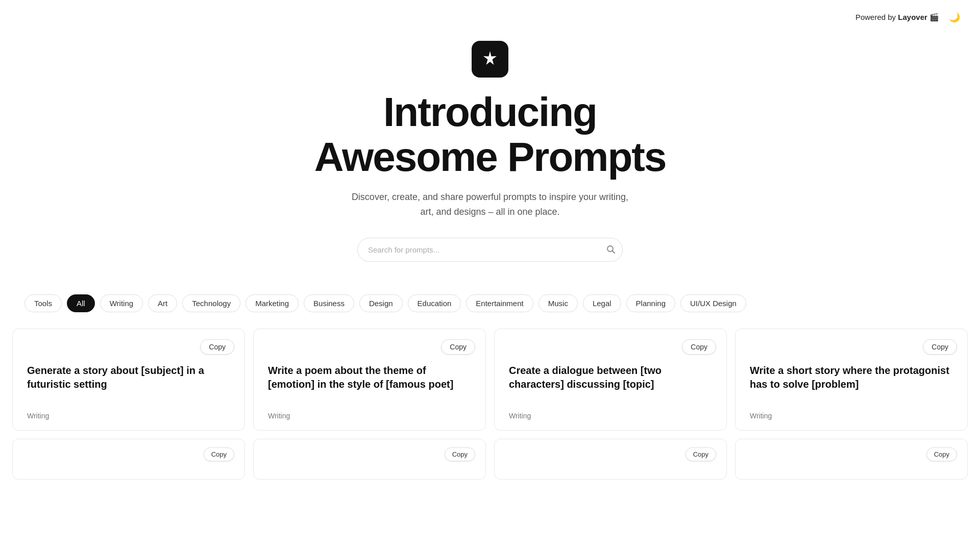 This screenshot has height=551, width=980. I want to click on partial-cards-grid: Copy Copy Copy Copy, so click(490, 459).